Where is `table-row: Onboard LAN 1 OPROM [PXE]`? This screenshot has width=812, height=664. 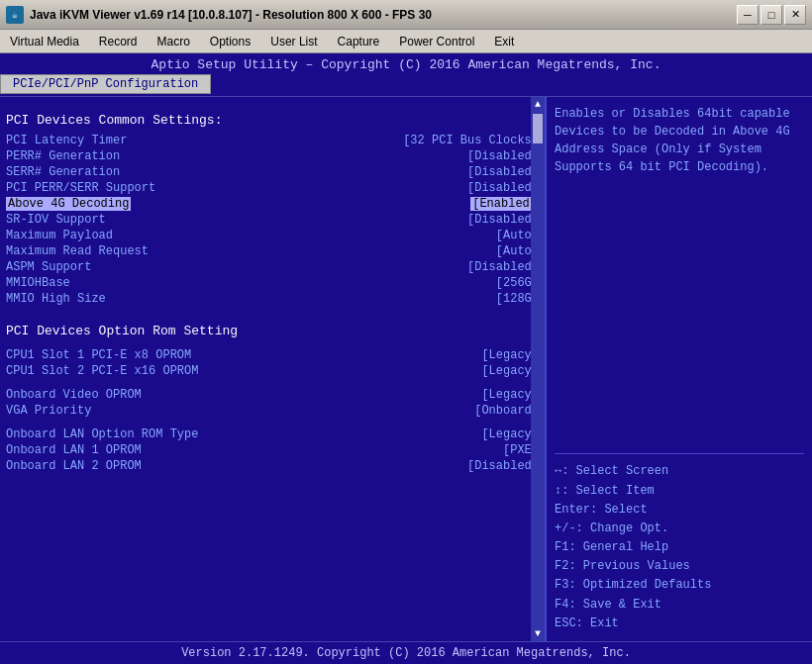
table-row: Onboard LAN 1 OPROM [PXE] is located at coordinates (272, 450).